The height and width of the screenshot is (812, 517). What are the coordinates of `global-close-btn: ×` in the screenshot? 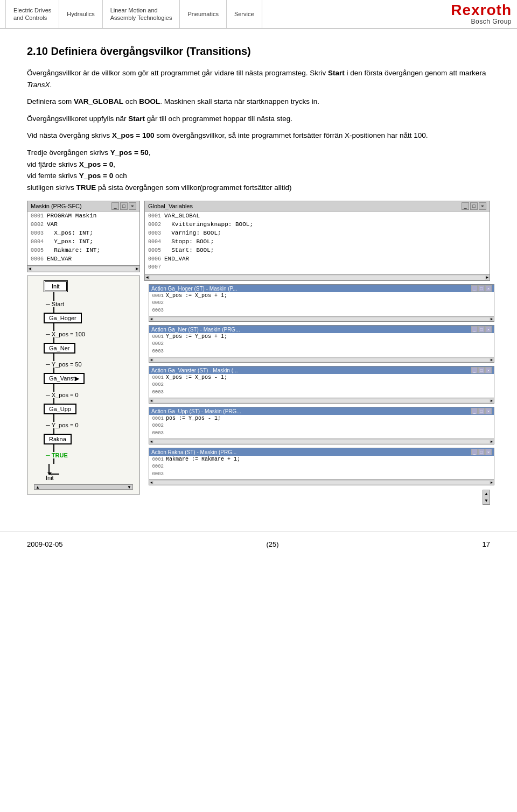 It's located at (483, 206).